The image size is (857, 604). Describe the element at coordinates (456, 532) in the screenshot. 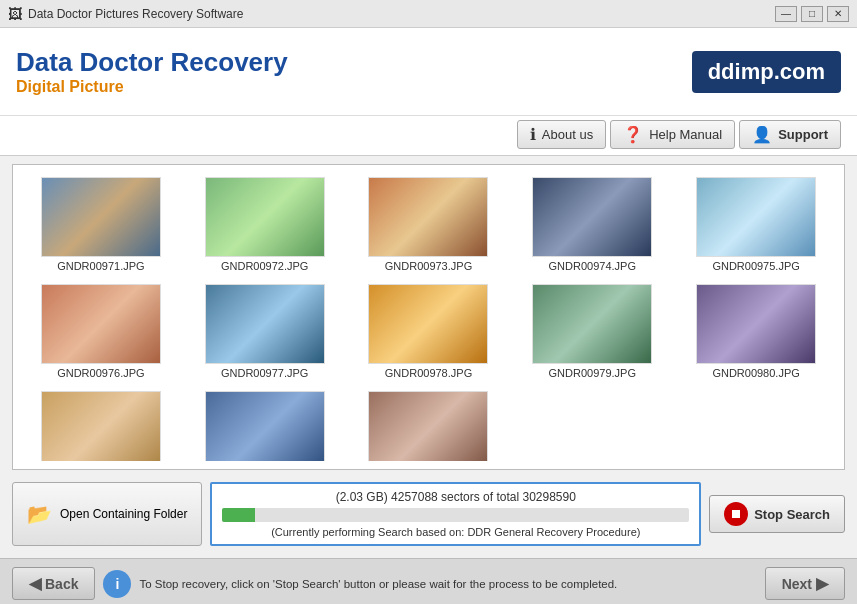

I see `procedure-text: (Currently performing Search based on: D…` at that location.